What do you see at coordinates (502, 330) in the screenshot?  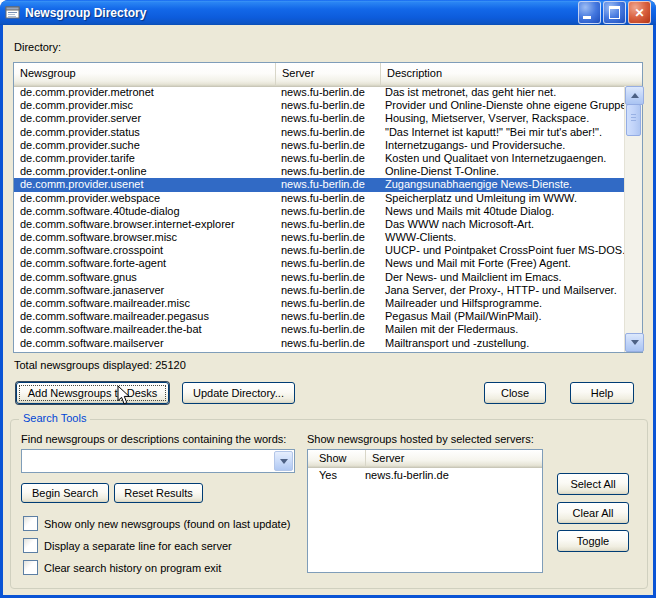 I see `cell-description: Mailen mit der Fledermaus.` at bounding box center [502, 330].